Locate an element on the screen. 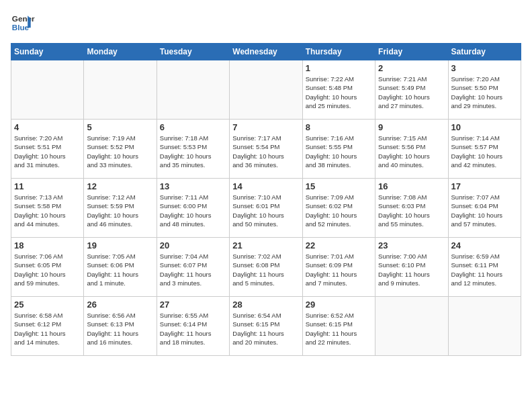 The image size is (532, 411). day-info: Sunrise: 7:01 AM Sunset: 6:09 PM Dayligh… is located at coordinates (339, 270).